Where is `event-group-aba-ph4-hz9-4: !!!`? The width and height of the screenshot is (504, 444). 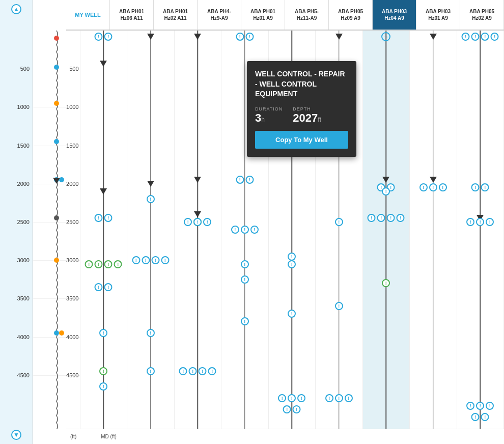
event-group-aba-ph4-hz9-4: !!! is located at coordinates (198, 222).